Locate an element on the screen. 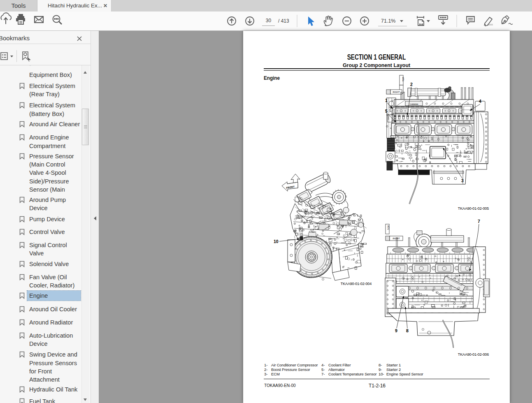  svg-text: 8 is located at coordinates (407, 331).